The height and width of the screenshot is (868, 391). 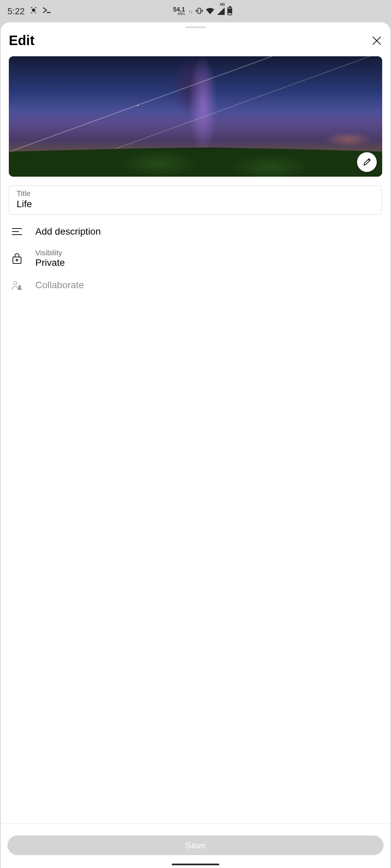 I want to click on terminal-icon, so click(x=47, y=12).